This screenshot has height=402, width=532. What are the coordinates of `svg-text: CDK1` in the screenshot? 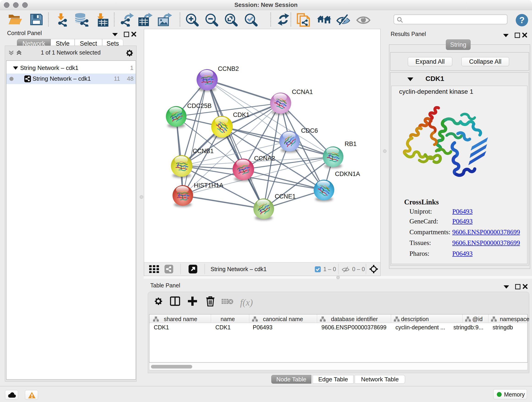 It's located at (241, 115).